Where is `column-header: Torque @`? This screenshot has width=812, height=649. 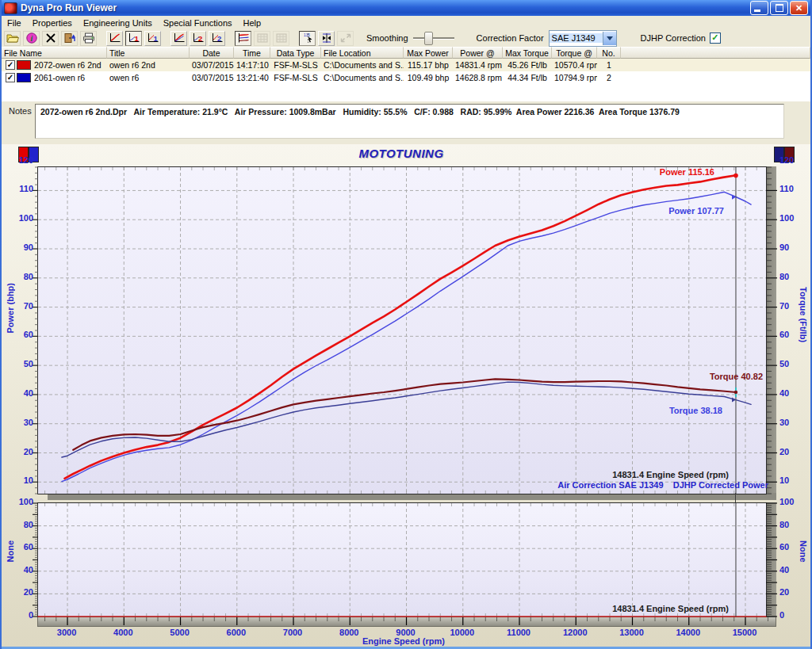
column-header: Torque @ is located at coordinates (574, 52).